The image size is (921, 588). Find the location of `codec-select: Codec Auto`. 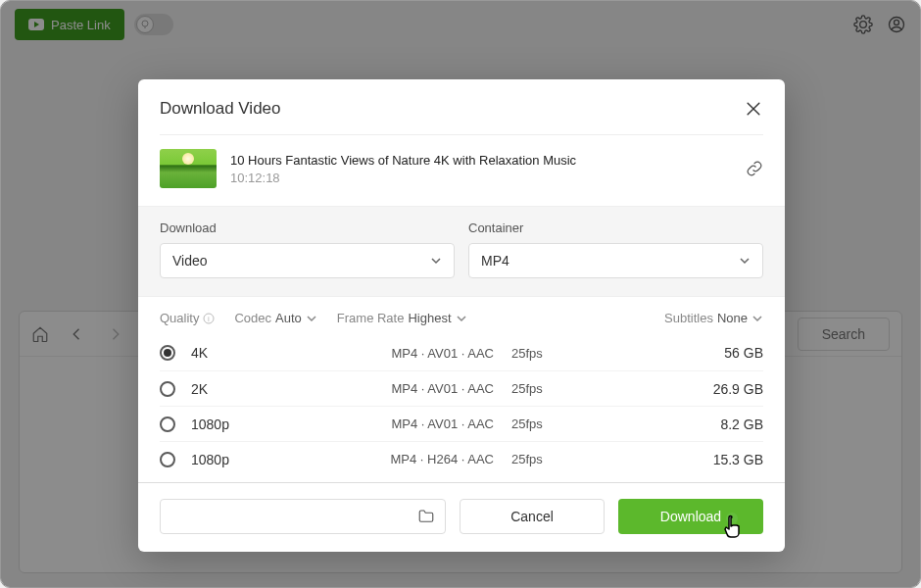

codec-select: Codec Auto is located at coordinates (275, 318).